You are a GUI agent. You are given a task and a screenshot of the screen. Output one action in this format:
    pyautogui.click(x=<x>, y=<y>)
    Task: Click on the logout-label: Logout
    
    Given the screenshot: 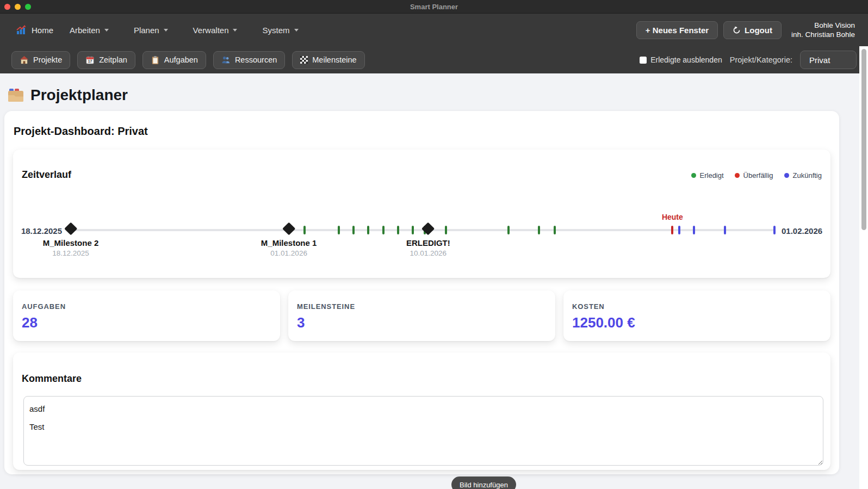 What is the action you would take?
    pyautogui.click(x=758, y=30)
    